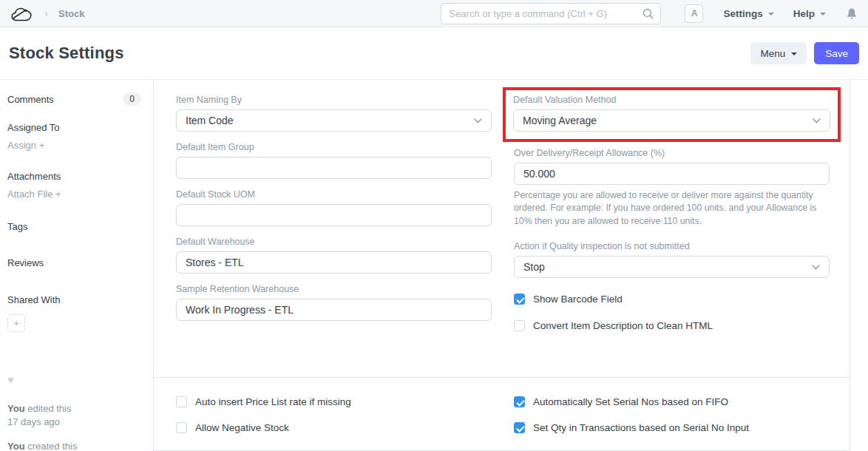 The height and width of the screenshot is (451, 868). Describe the element at coordinates (74, 445) in the screenshot. I see `created-info: You created this 6 months ago` at that location.